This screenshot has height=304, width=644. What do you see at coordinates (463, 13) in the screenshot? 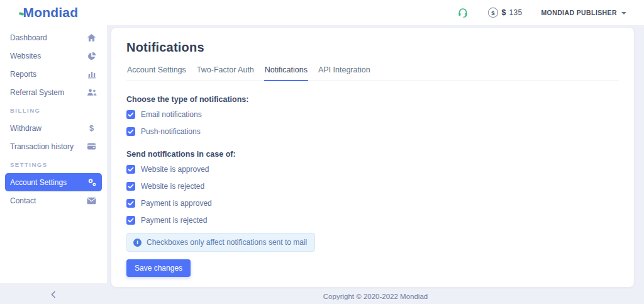
I see `support-headset-icon` at bounding box center [463, 13].